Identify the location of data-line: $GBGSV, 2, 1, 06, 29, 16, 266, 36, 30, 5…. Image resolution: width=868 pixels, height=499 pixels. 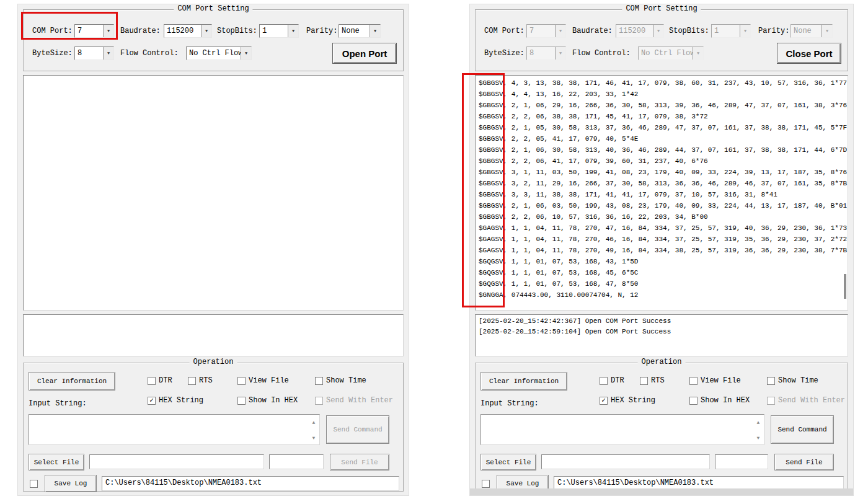
(662, 105).